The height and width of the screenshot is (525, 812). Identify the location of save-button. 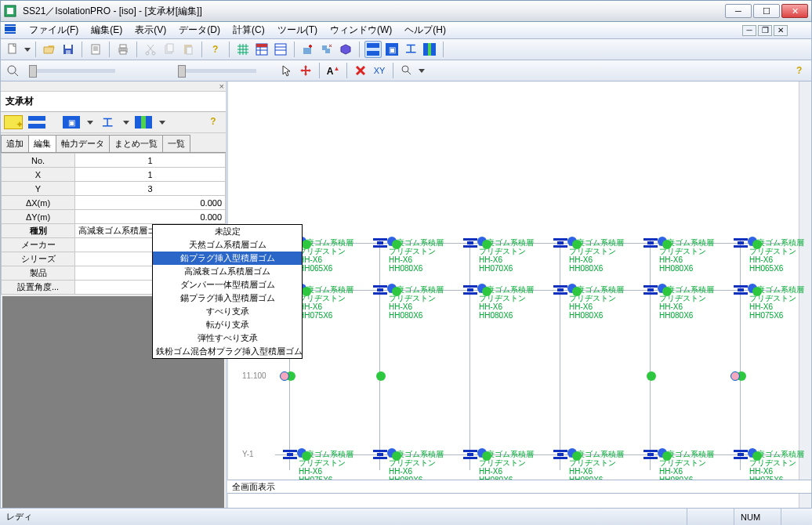
(68, 49).